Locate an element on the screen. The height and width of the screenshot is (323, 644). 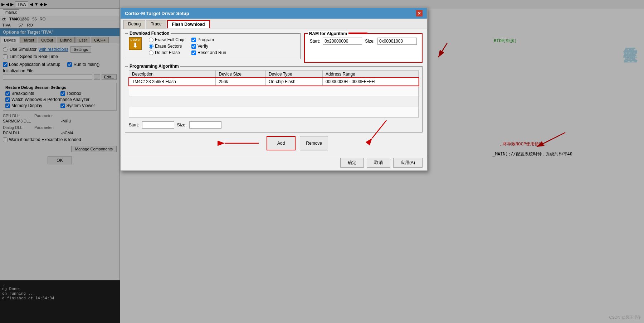
col-device-size: Device Size is located at coordinates (240, 74).